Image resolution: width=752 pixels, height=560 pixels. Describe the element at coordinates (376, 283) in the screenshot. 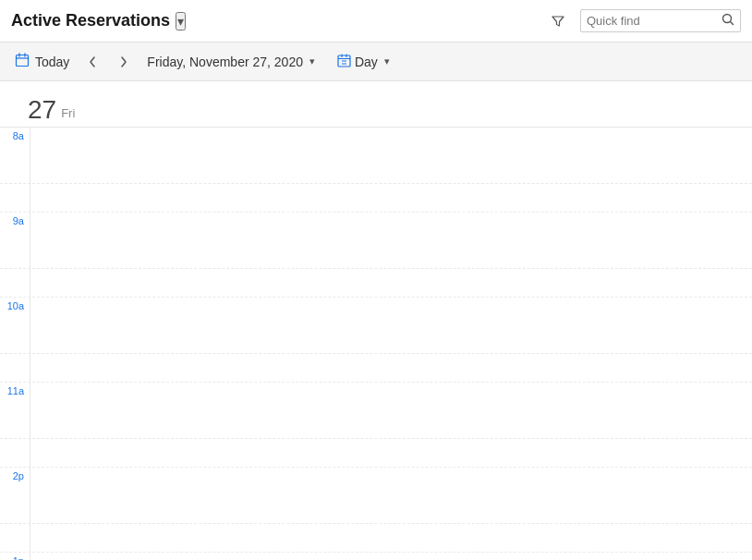

I see `half-row-9a` at that location.